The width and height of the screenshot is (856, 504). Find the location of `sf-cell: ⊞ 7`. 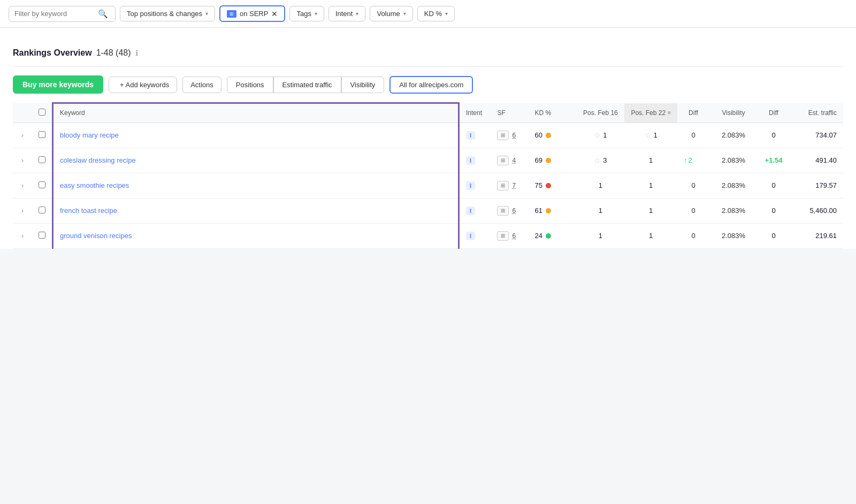

sf-cell: ⊞ 7 is located at coordinates (509, 185).